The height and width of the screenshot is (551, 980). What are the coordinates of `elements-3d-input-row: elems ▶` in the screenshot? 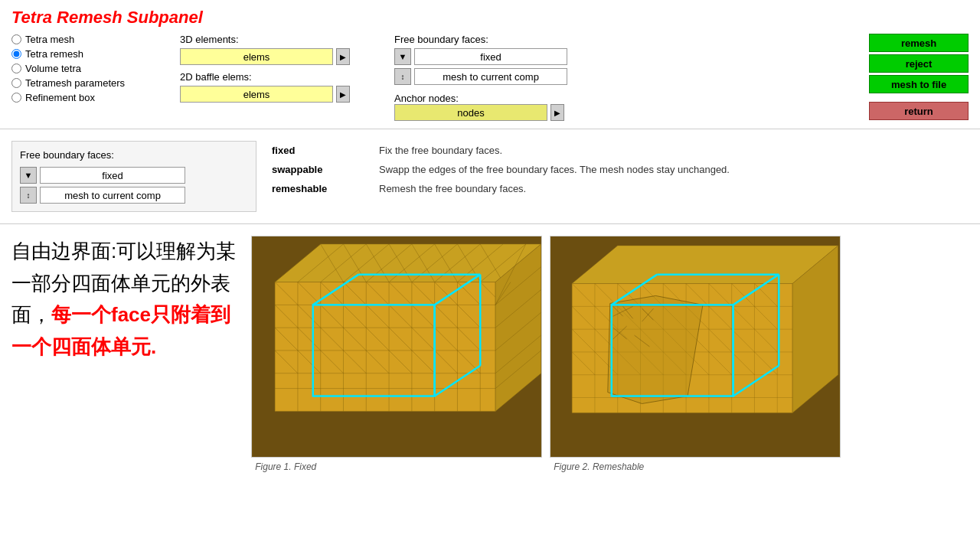 It's located at (279, 57).